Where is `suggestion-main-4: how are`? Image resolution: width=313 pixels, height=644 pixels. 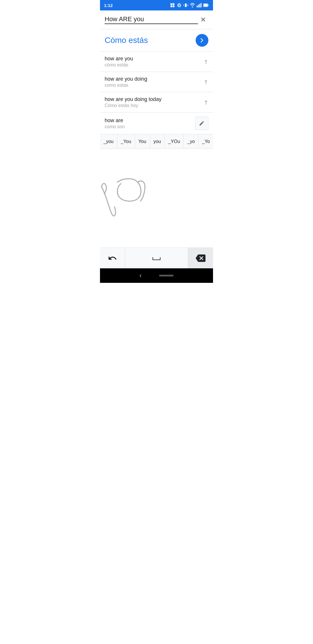
suggestion-main-4: how are is located at coordinates (115, 121).